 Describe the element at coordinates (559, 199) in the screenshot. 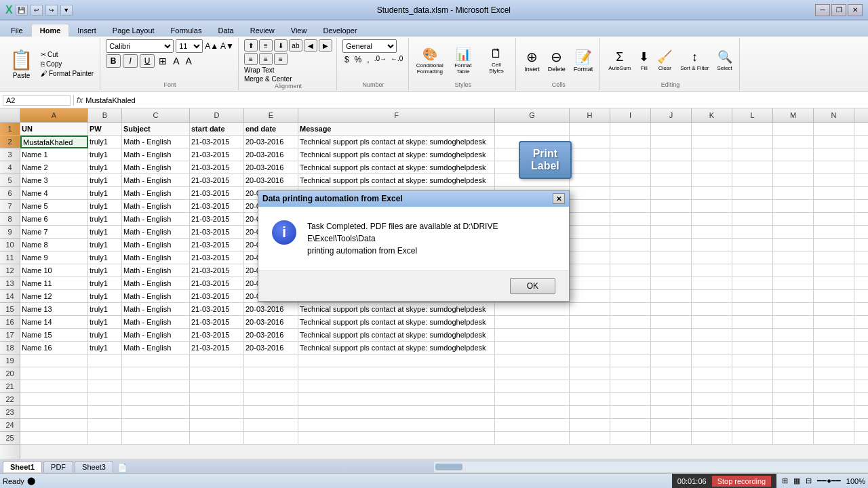

I see `dialog-close-button: ✕` at that location.